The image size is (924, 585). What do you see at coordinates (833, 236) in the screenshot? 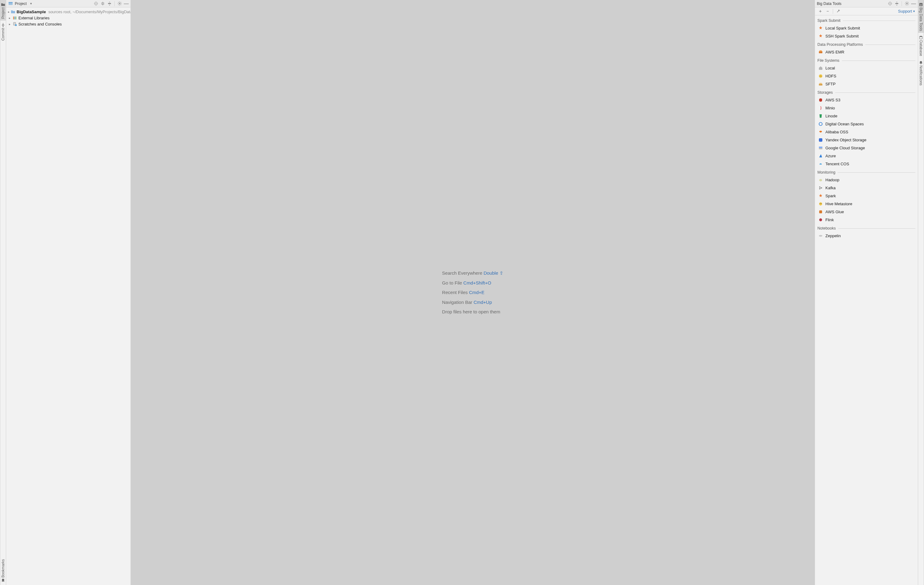
I see `bdt-item-label: Zeppelin` at bounding box center [833, 236].